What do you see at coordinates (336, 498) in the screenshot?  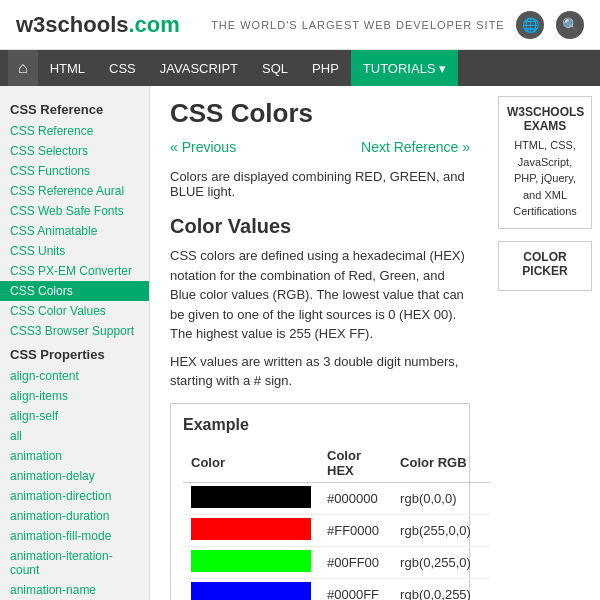 I see `table-row: #000000rgb(0,0,0)` at bounding box center [336, 498].